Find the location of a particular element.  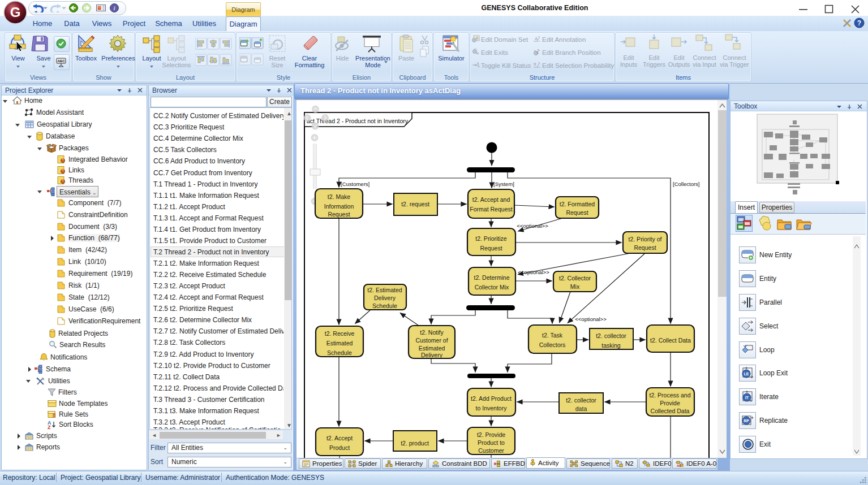

svg-text: t2. Prioritize is located at coordinates (491, 239).